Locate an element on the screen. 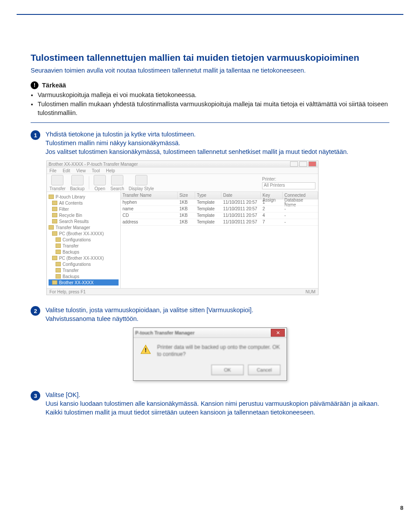  dialog-message: Printer data will be backed up onto the … is located at coordinates (219, 351).